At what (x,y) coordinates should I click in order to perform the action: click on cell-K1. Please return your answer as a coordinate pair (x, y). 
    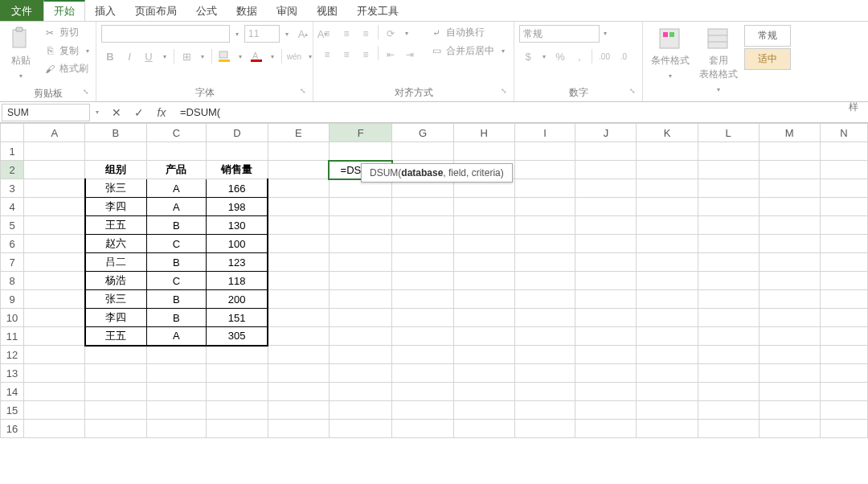
    Looking at the image, I should click on (667, 151).